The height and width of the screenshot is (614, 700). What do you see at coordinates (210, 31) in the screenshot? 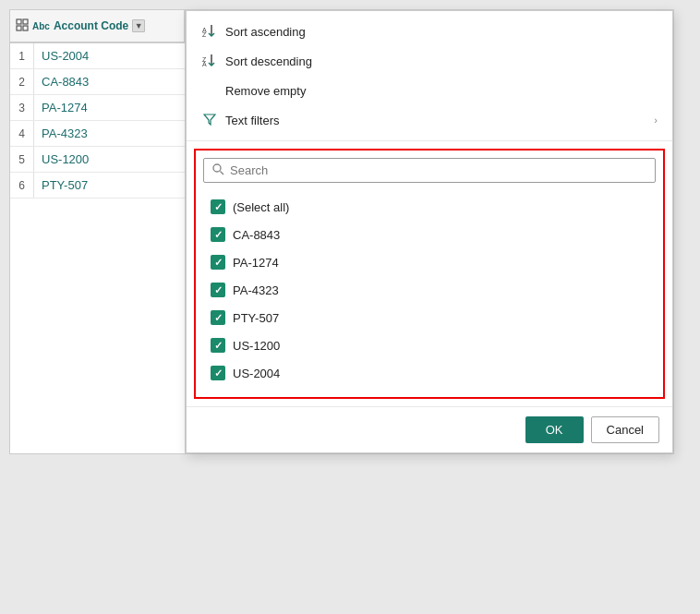
I see `sort-ascending-icon: A Z` at bounding box center [210, 31].